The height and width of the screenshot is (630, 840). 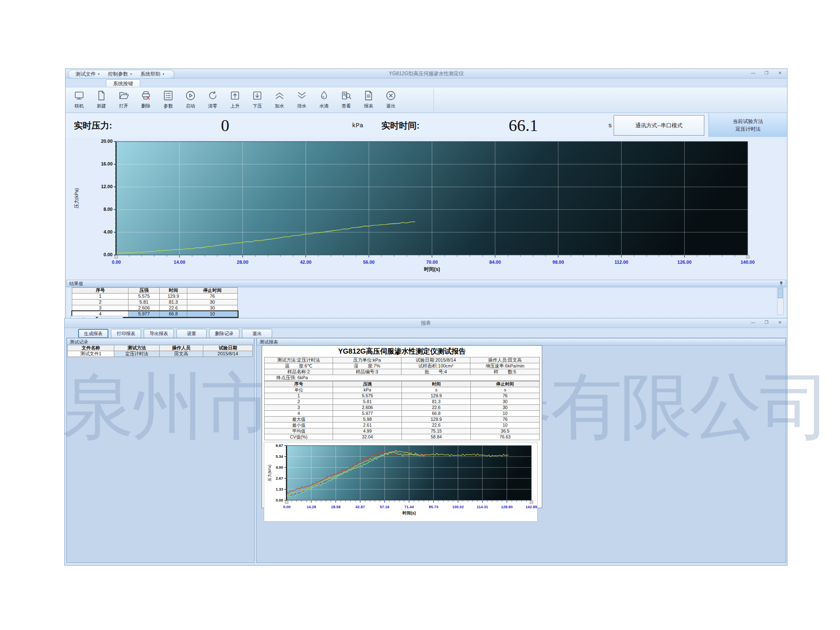 What do you see at coordinates (402, 411) in the screenshot?
I see `report-data-table: 序号压强时间停止时间单位kPass15.575129.97625.8181.33…` at bounding box center [402, 411].